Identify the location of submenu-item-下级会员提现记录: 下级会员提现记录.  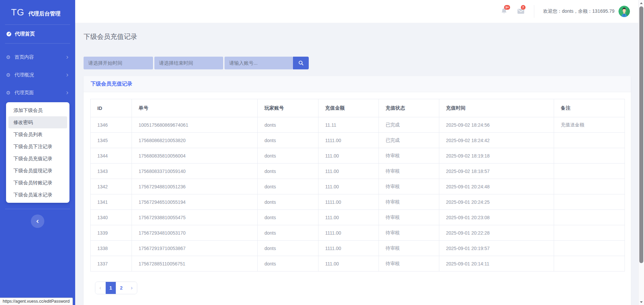
(38, 171).